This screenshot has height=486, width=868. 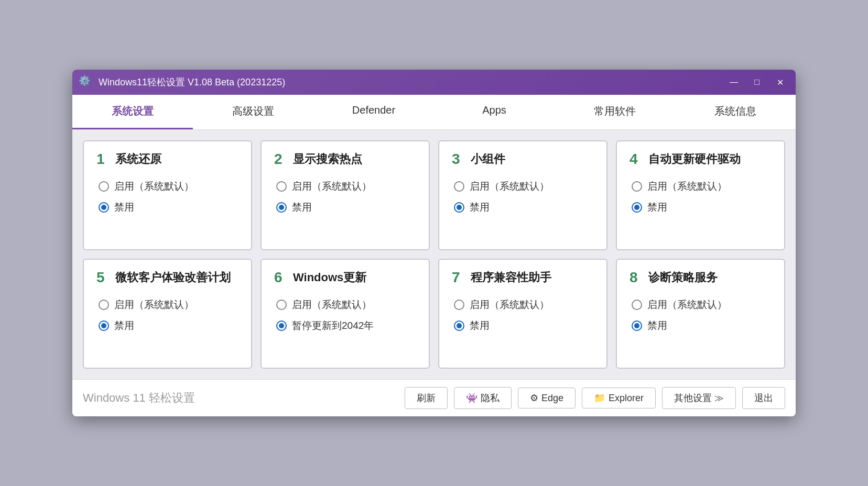 I want to click on card-header-8: 8诊断策略服务, so click(x=700, y=278).